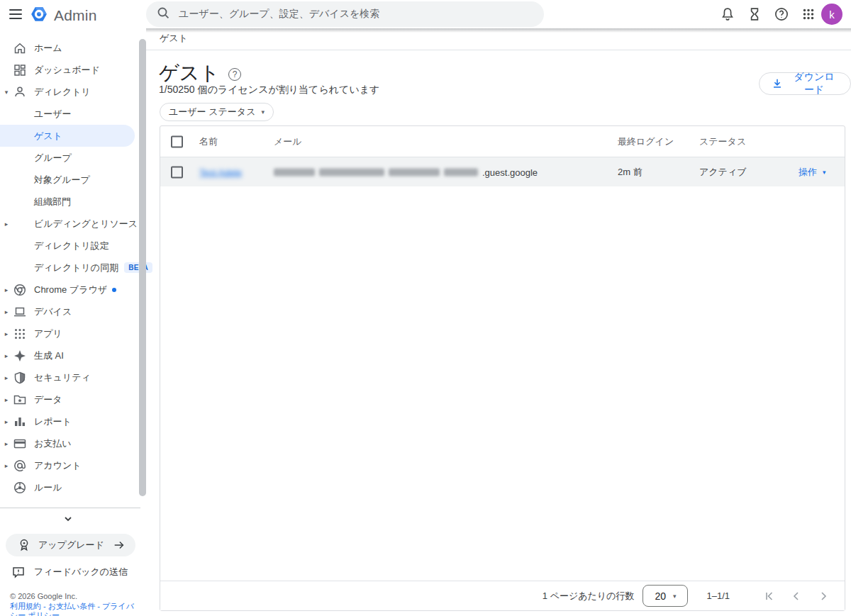 The width and height of the screenshot is (851, 616). I want to click on sidebar-divider, so click(70, 508).